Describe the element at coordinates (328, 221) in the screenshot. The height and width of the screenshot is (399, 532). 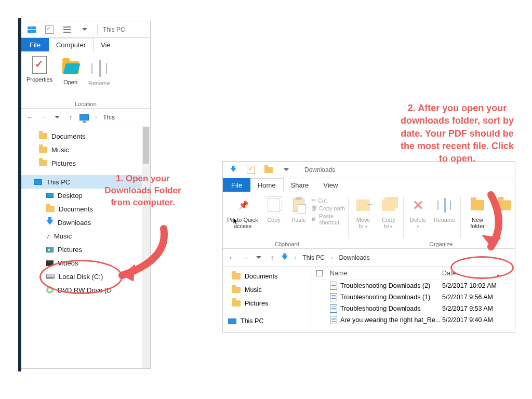
I see `ribbon-clipboard-small: ✂Cut 🗐Copy path 🗎Paste shortcut` at that location.